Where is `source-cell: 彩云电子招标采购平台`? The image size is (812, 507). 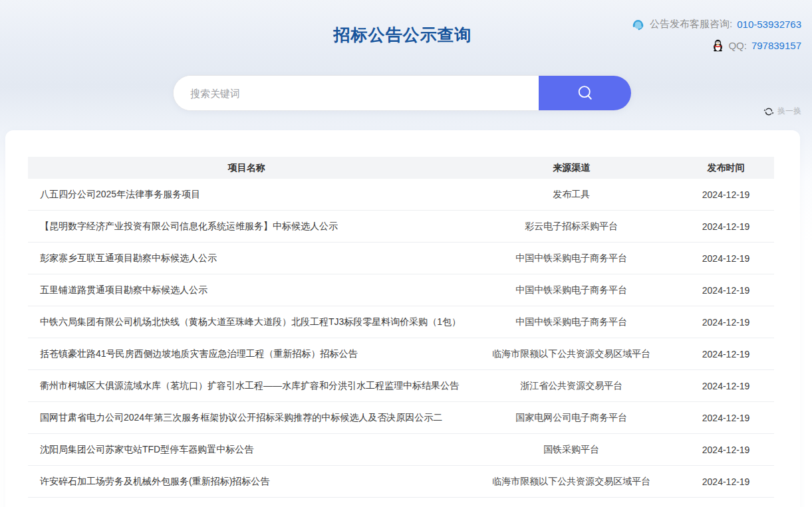
source-cell: 彩云电子招标采购平台 is located at coordinates (571, 227).